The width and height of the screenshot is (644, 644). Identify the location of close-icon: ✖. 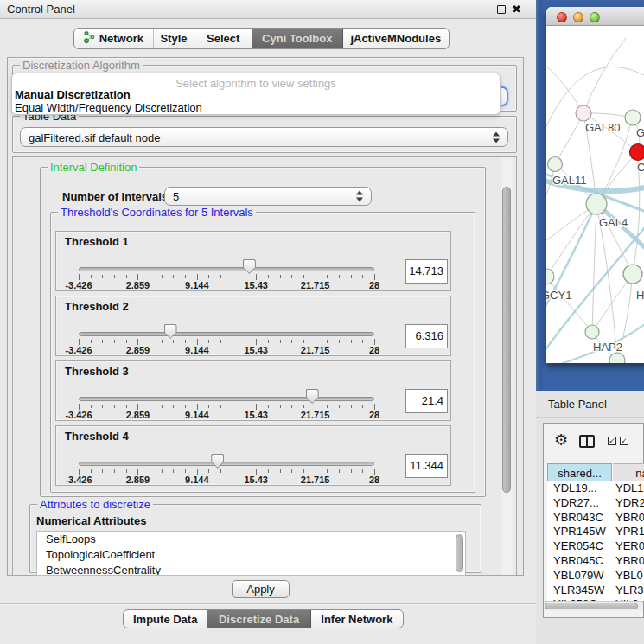
(517, 10).